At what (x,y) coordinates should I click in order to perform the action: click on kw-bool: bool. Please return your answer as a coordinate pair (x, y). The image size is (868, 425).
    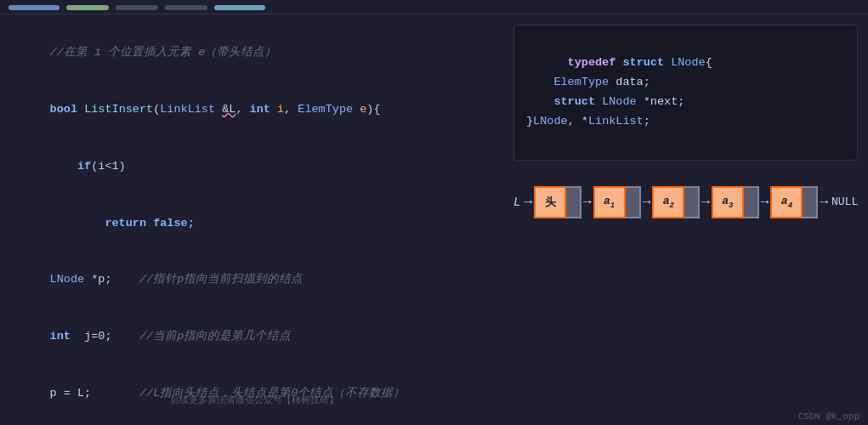
    Looking at the image, I should click on (68, 109).